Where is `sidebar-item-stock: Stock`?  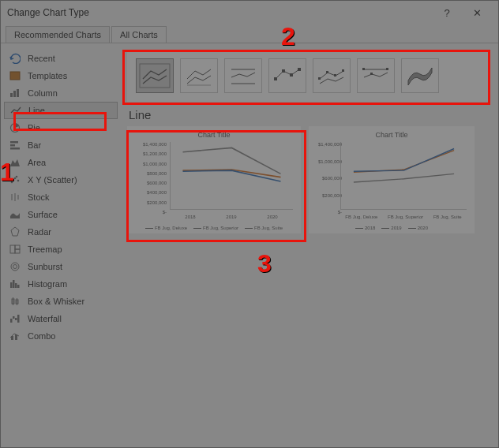 sidebar-item-stock: Stock is located at coordinates (61, 197).